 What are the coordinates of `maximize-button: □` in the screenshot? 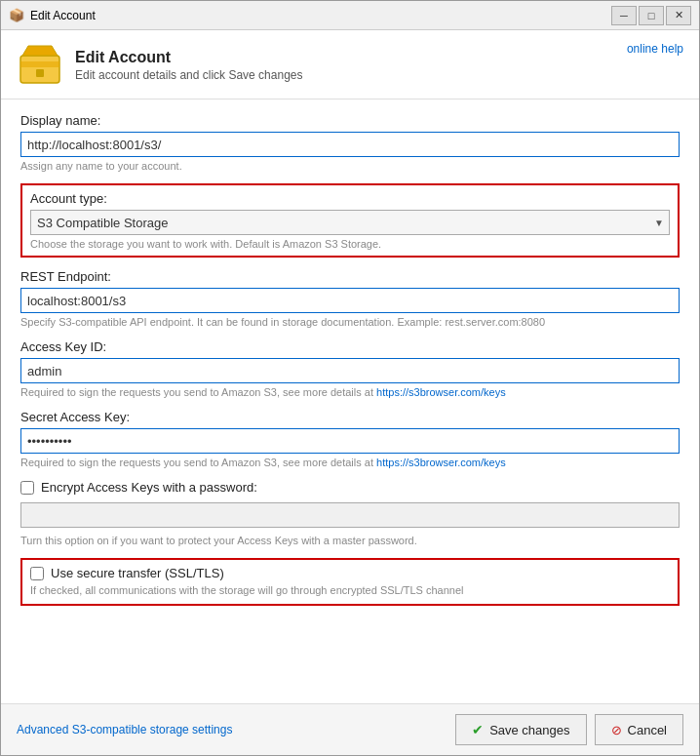 It's located at (651, 16).